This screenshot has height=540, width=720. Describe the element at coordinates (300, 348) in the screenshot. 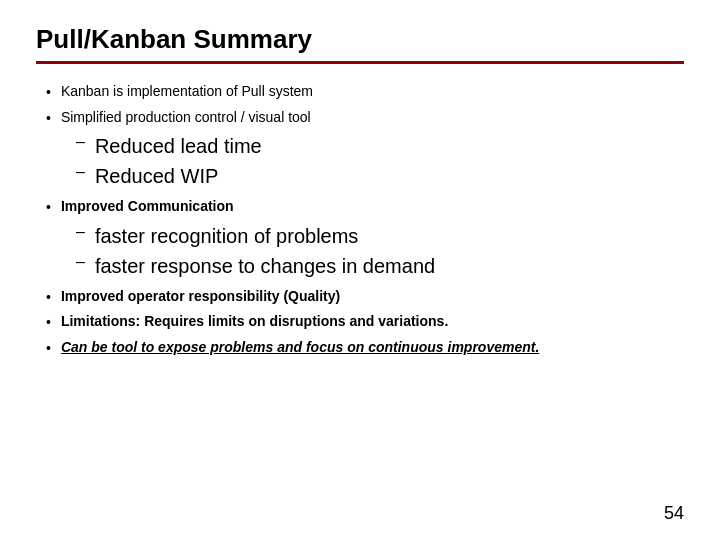

I see `bullet-text-6: Can be tool to expose problems and focus…` at that location.